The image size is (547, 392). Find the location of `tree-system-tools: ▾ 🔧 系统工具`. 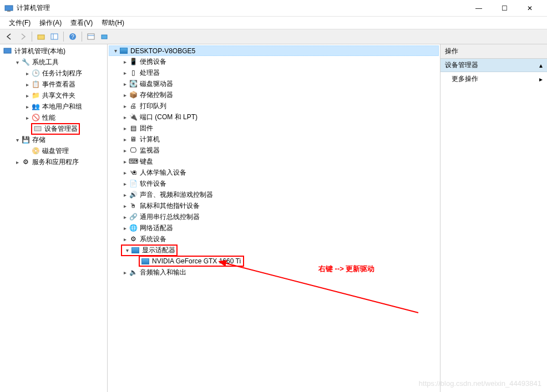

tree-system-tools: ▾ 🔧 系统工具 is located at coordinates (59, 62).